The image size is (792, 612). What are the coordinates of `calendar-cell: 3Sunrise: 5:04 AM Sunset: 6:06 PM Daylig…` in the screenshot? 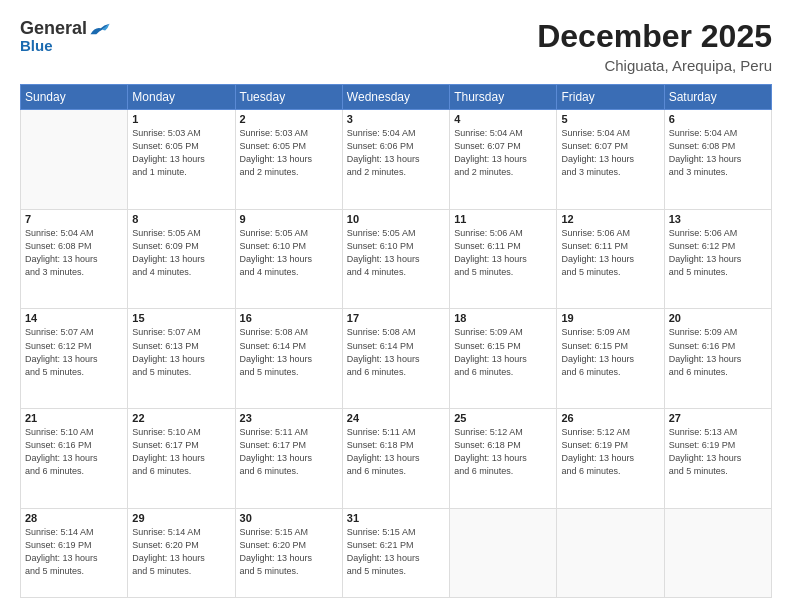 It's located at (396, 160).